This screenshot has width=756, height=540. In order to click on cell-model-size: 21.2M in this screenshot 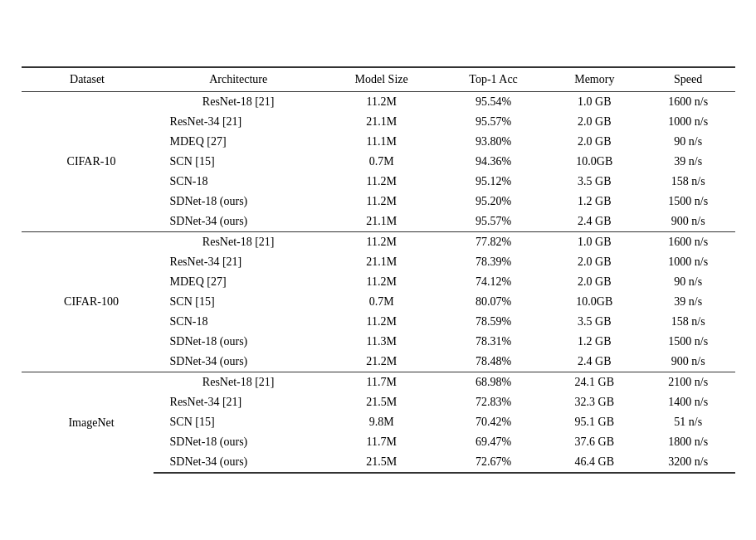, I will do `click(382, 362)`.